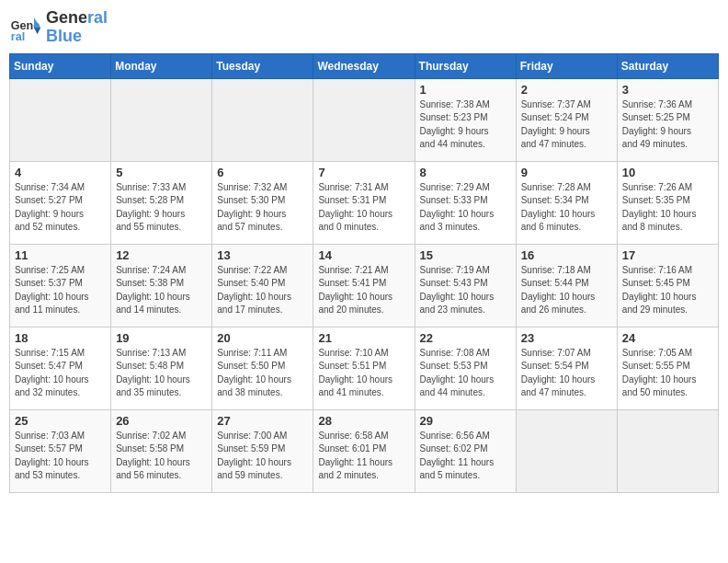  Describe the element at coordinates (465, 120) in the screenshot. I see `calendar-cell: 1Sunrise: 7:38 AM Sunset: 5:23 PM Daylig…` at that location.